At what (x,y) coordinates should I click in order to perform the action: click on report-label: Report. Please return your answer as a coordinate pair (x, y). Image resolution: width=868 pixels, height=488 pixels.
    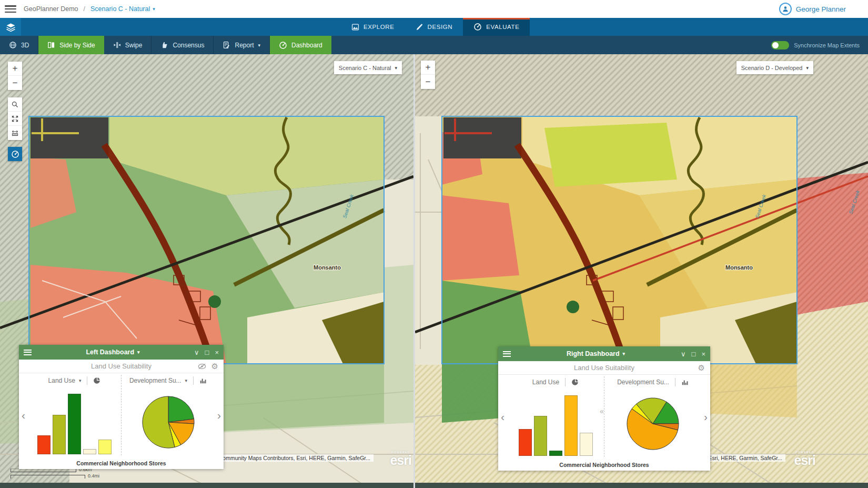
    Looking at the image, I should click on (244, 45).